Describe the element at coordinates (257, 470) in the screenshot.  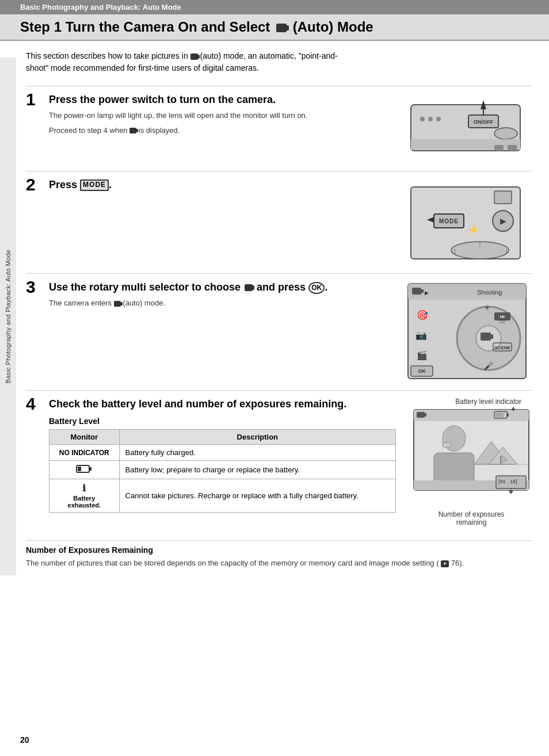
I see `battery-desc-2: Battery low; prepare to charge or replac…` at that location.